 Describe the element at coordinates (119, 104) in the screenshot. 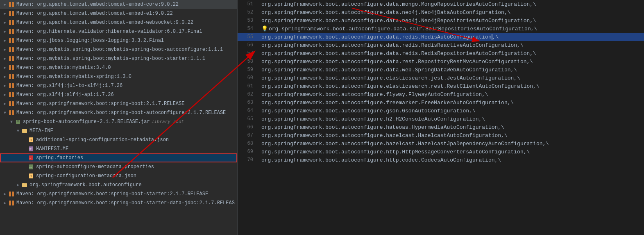

I see `tree-item-maven-spring-boot: ▶Maven: org.springframework.boot:spring-…` at that location.